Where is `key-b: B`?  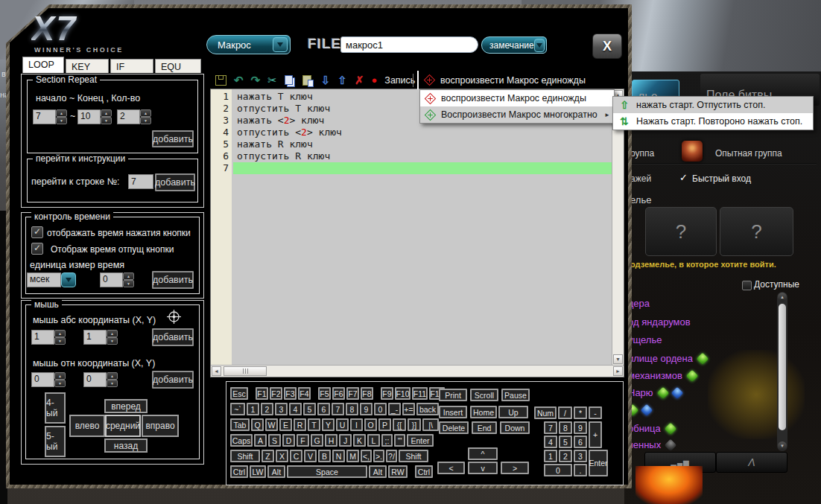
key-b: B is located at coordinates (325, 456).